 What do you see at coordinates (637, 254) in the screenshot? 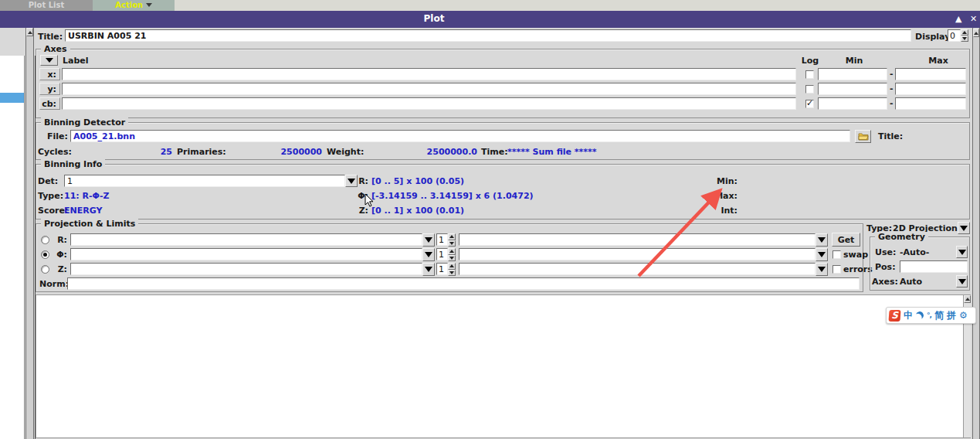
I see `projection-phi-limit-input` at bounding box center [637, 254].